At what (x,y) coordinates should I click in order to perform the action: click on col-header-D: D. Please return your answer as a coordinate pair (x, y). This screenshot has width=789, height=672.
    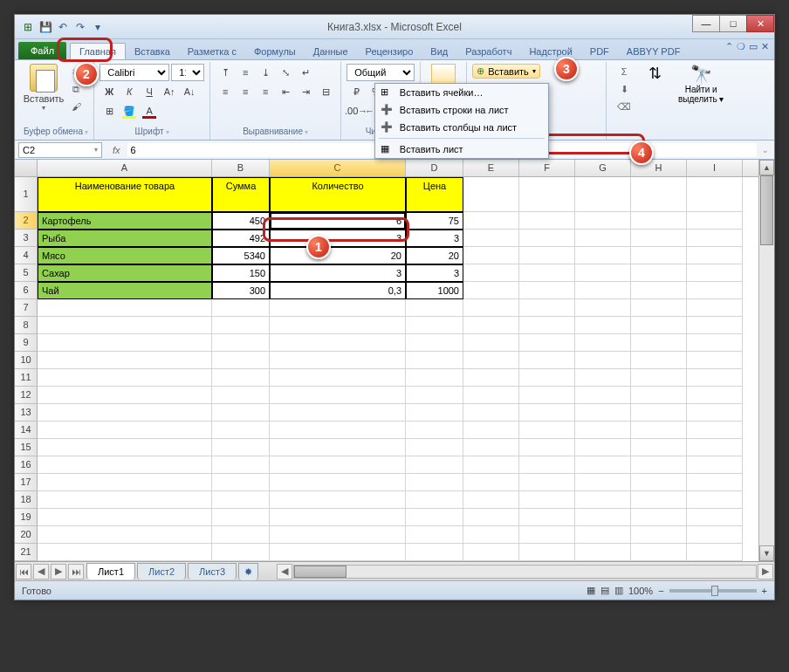
    Looking at the image, I should click on (435, 168).